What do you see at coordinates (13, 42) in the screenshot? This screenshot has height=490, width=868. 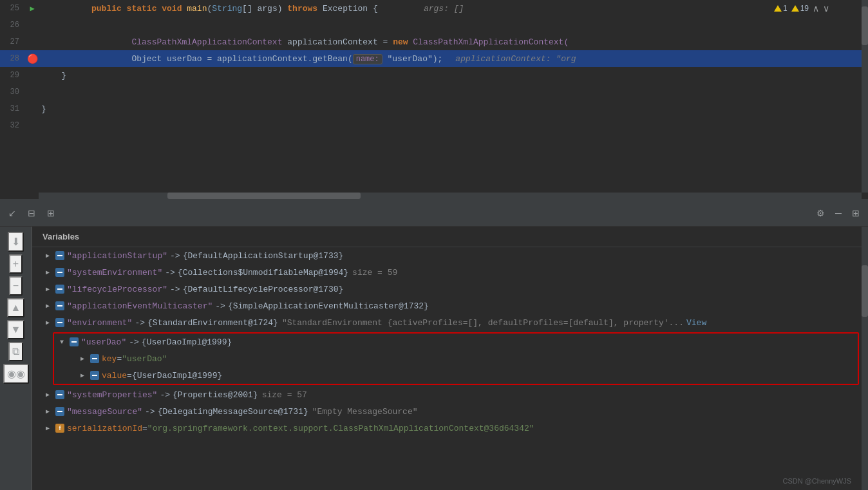 I see `line-number-27: 27` at bounding box center [13, 42].